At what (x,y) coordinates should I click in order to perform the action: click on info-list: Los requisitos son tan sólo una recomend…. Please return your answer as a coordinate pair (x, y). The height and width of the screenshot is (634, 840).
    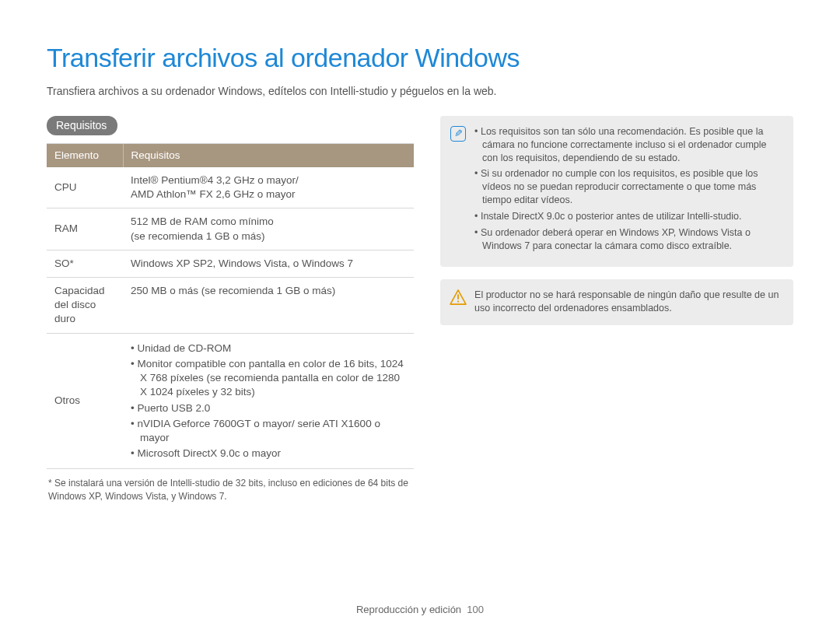
    Looking at the image, I should click on (628, 191).